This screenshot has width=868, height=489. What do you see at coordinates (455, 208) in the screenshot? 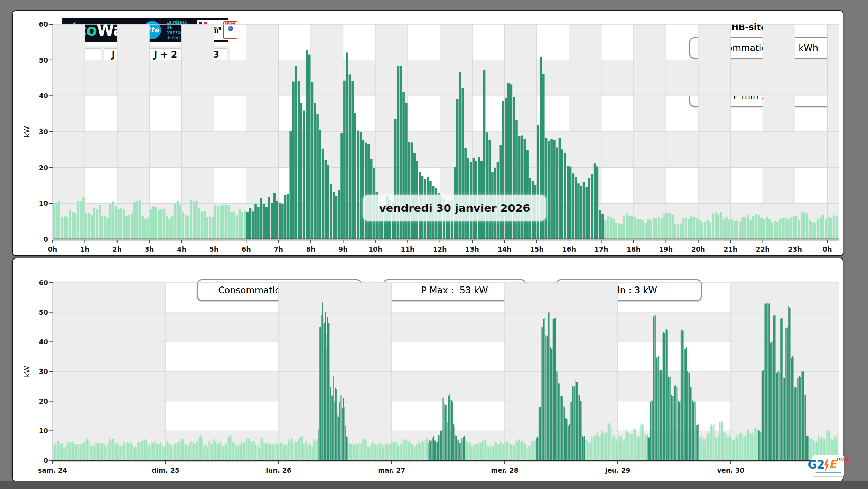
I see `selected-date-label: vendredi 30 janvier 2026` at bounding box center [455, 208].